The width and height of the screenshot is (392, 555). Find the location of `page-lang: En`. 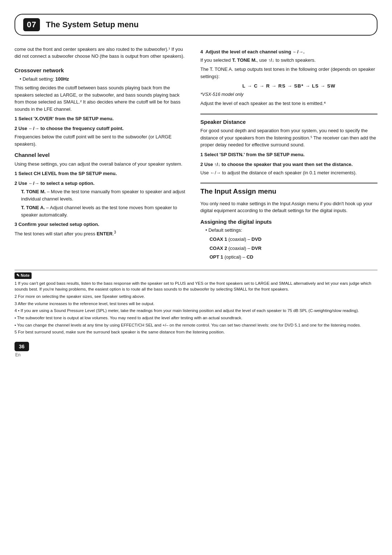

page-lang: En is located at coordinates (18, 355).